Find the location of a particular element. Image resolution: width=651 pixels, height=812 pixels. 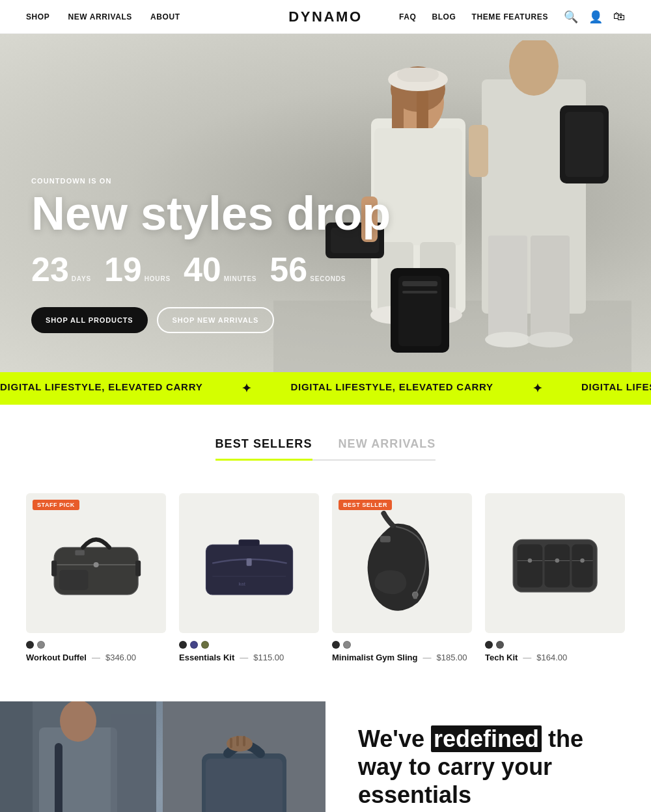

product-price-1: $346.00 is located at coordinates (121, 657).